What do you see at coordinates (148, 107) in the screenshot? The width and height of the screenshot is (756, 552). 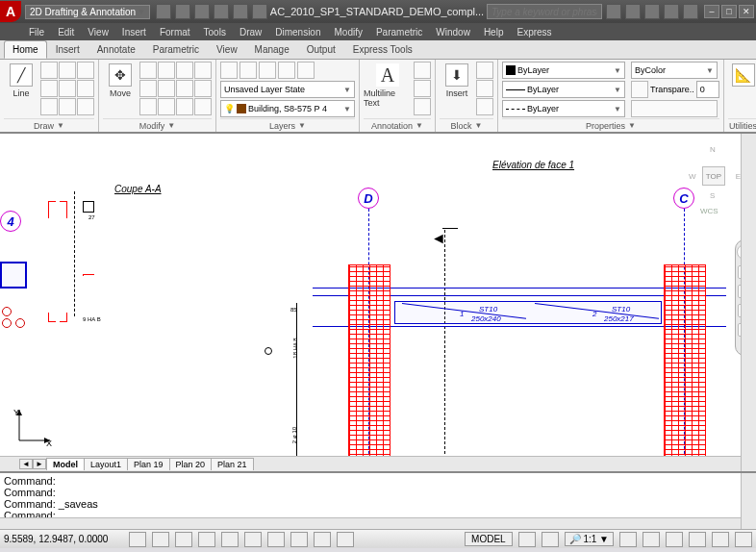 I see `offset-icon` at bounding box center [148, 107].